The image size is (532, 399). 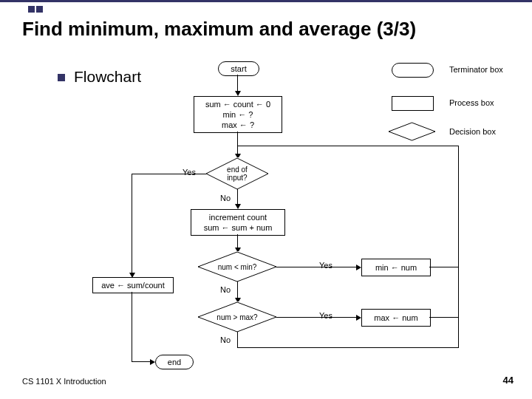 I want to click on node-endinput-l1: end of, so click(x=237, y=170).